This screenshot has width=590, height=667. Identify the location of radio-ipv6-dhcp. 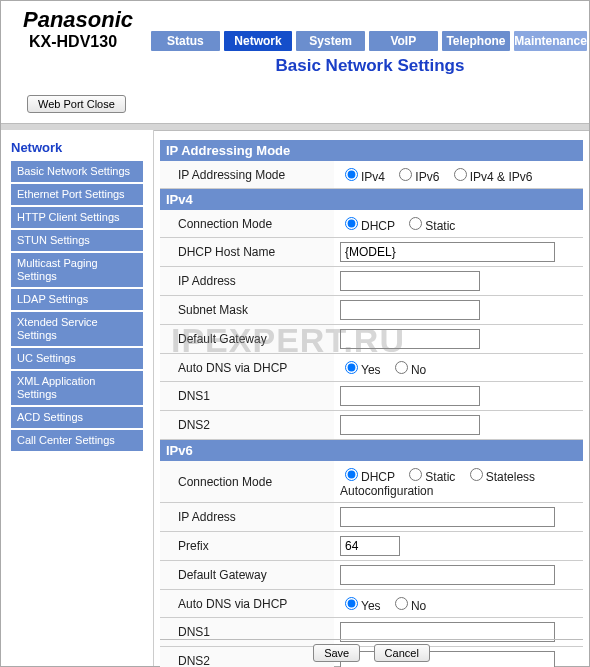
(352, 474).